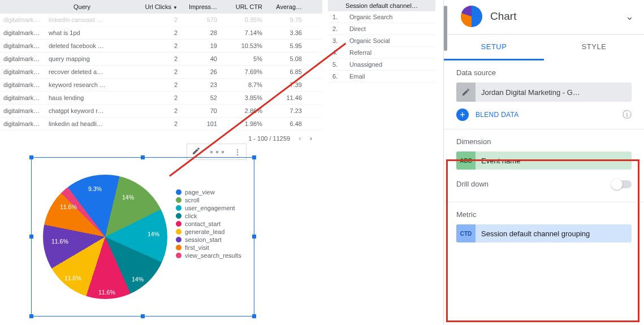  I want to click on channel-row: 1.Organic Search, so click(382, 17).